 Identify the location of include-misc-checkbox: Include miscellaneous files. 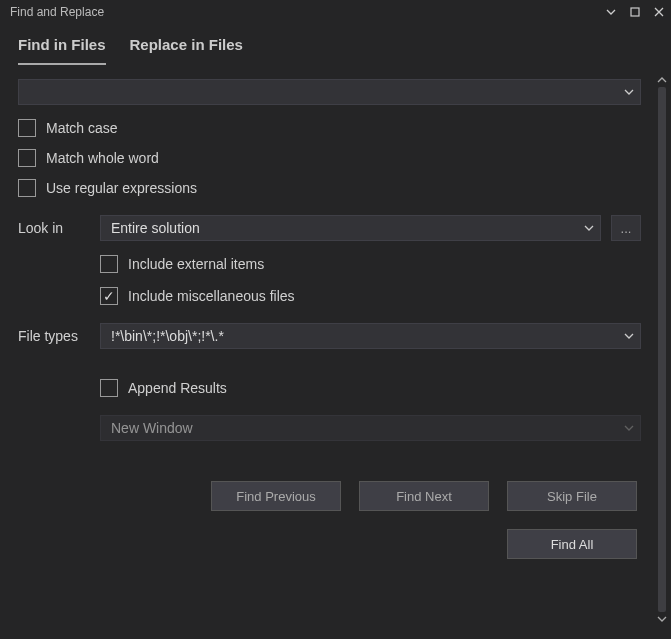
(370, 296).